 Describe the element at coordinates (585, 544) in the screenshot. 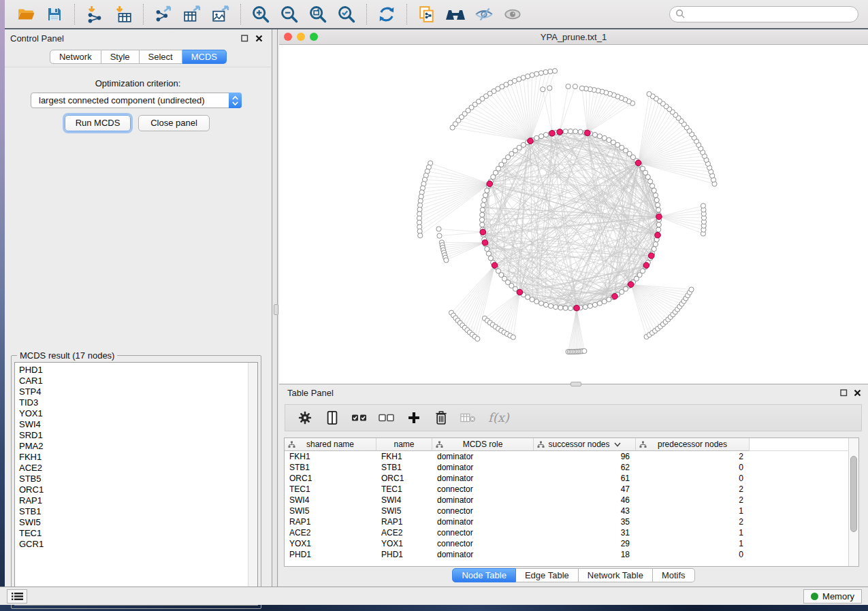

I see `table-cell: 29` at that location.